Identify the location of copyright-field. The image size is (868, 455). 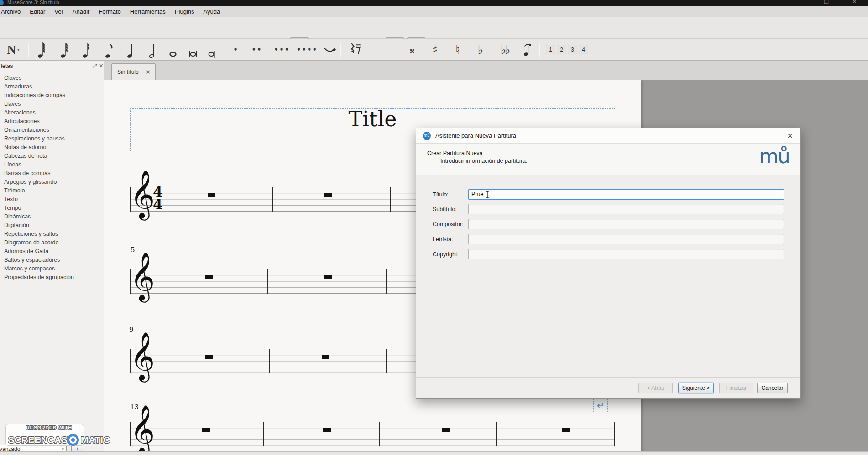
(626, 254).